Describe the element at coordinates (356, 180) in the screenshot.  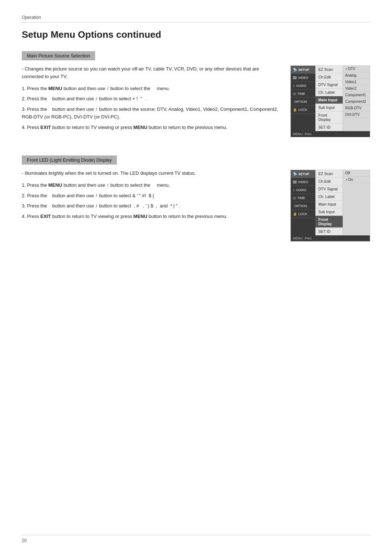
I see `submenu2-on: On` at that location.